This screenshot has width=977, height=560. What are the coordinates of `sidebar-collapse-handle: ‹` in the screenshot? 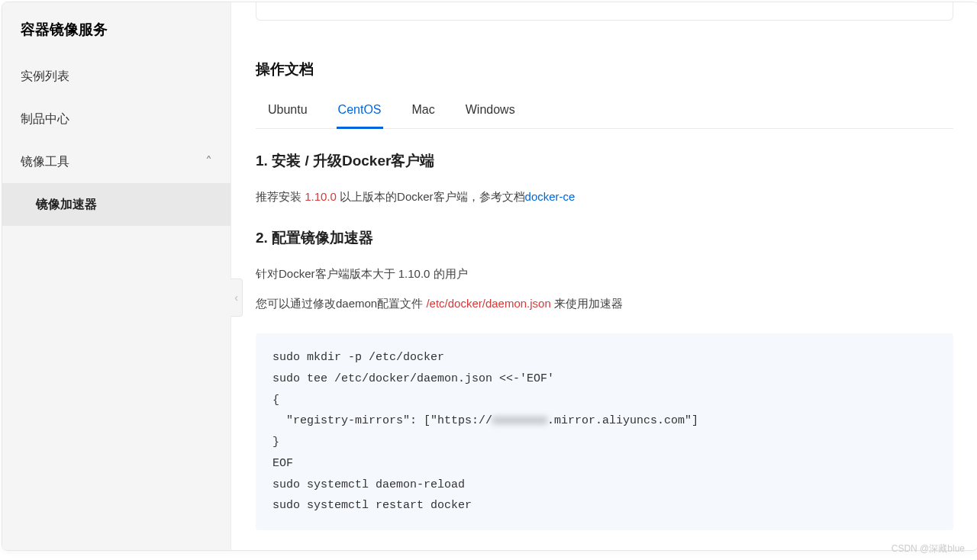 It's located at (237, 298).